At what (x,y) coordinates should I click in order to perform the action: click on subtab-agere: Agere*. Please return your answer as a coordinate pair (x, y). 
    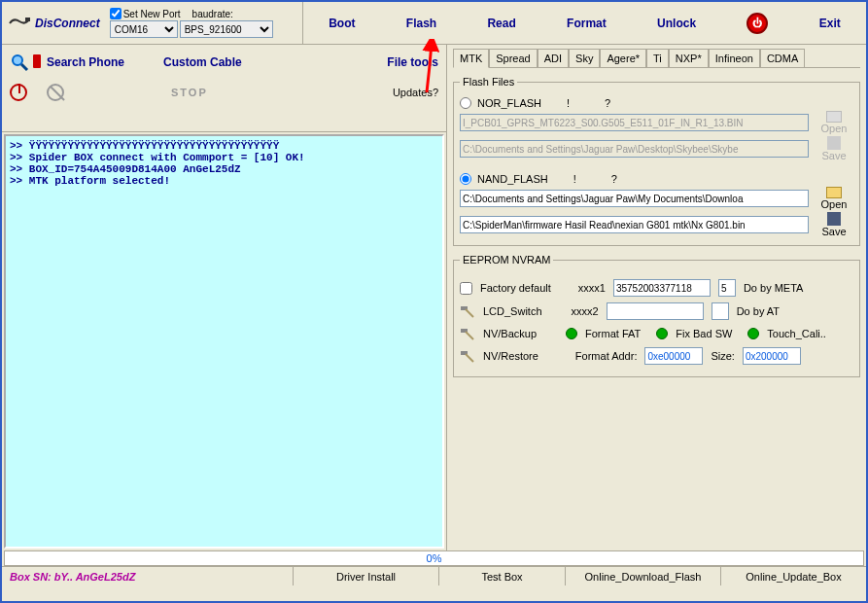
    Looking at the image, I should click on (623, 58).